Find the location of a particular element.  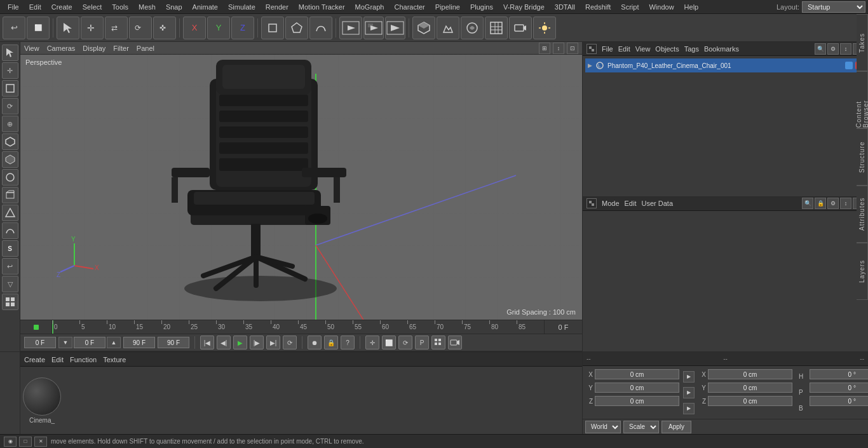

objects-search-btn: 🔍 is located at coordinates (820, 49).